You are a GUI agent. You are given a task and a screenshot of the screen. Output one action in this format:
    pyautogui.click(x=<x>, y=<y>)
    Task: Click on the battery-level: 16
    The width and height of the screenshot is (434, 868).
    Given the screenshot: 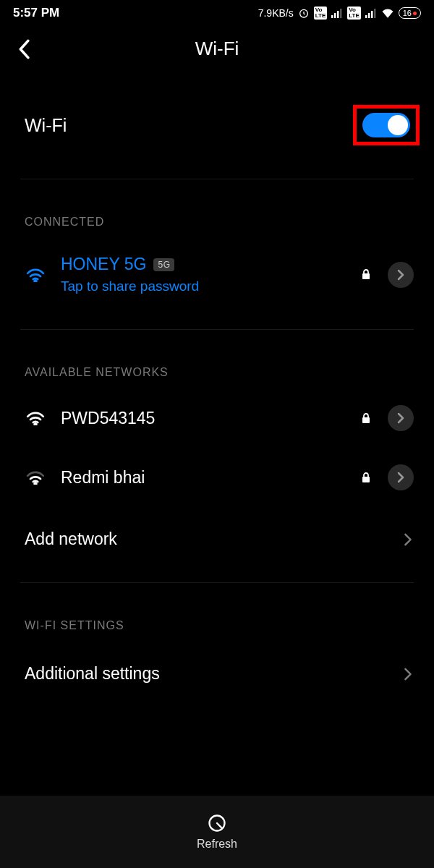 What is the action you would take?
    pyautogui.click(x=407, y=13)
    